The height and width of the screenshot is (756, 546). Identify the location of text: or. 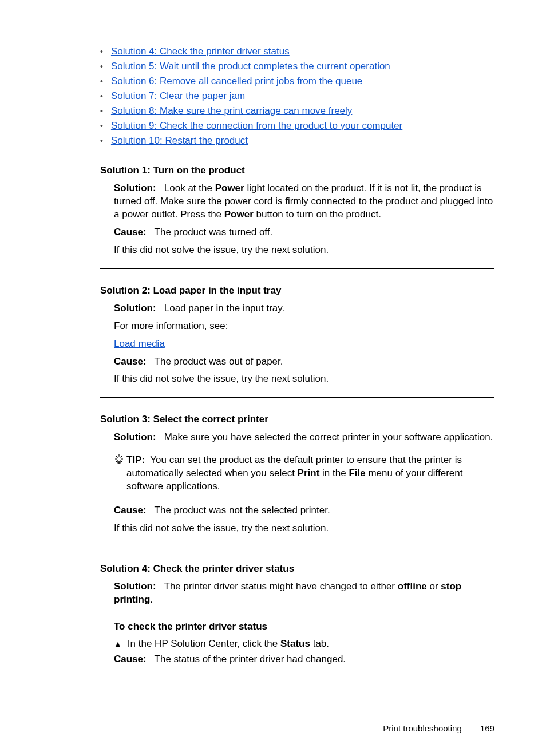
(434, 586).